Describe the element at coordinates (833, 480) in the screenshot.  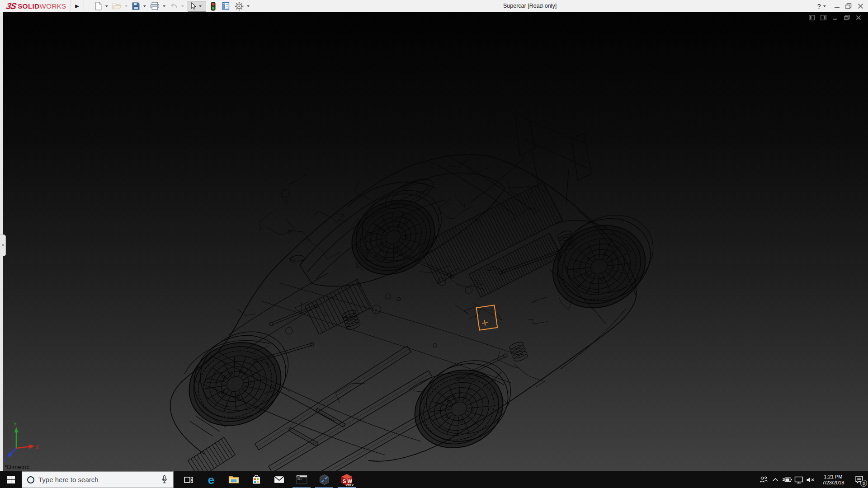
I see `clock: 1:21 PM 7/23/2018` at that location.